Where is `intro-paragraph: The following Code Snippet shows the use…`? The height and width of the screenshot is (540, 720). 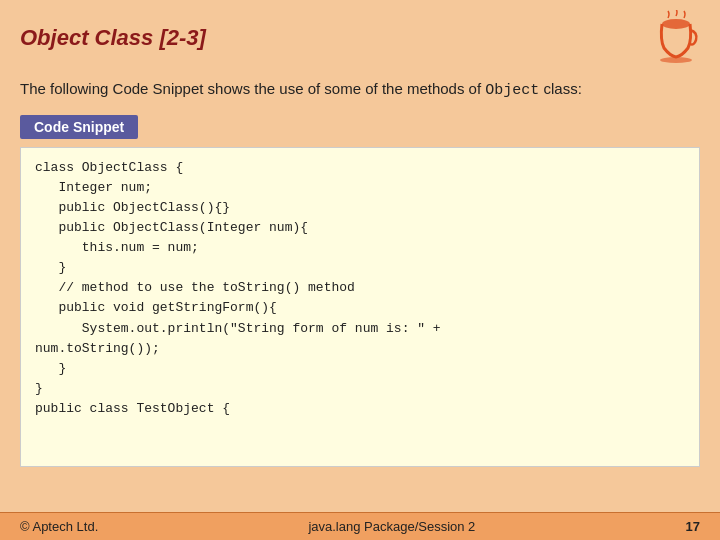
intro-paragraph: The following Code Snippet shows the use… is located at coordinates (360, 90).